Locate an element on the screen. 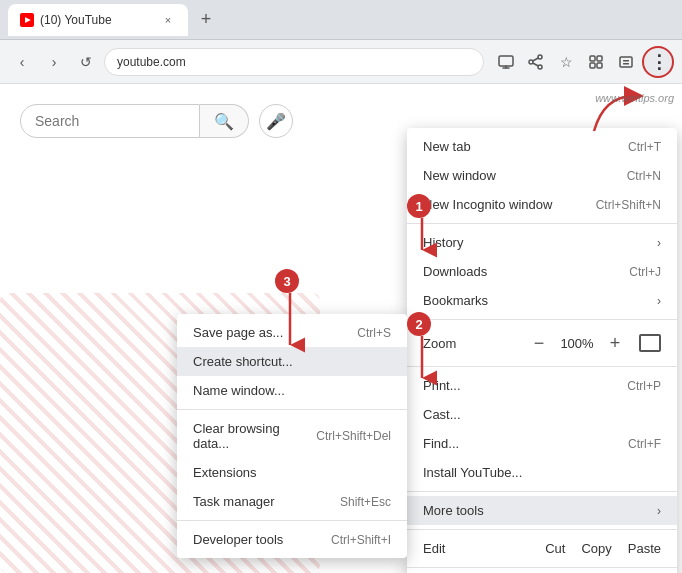  developer-tools-label: Developer tools is located at coordinates (252, 540).